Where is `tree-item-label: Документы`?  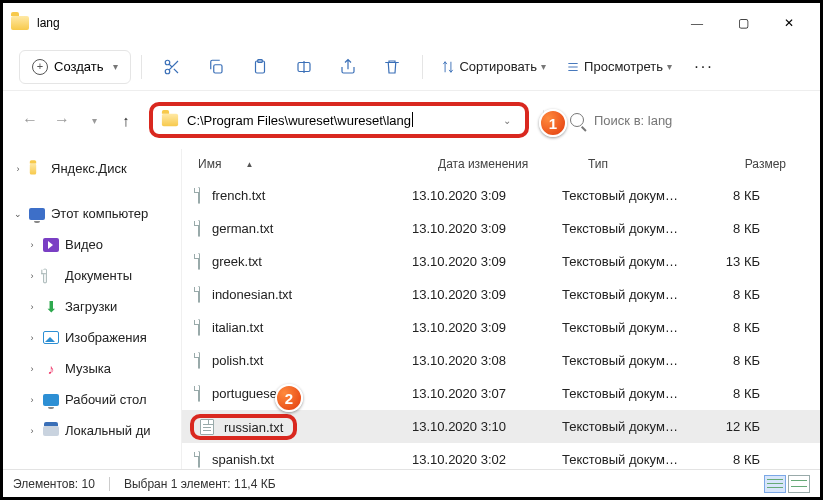
tree-item-label: Документы is located at coordinates (98, 276).